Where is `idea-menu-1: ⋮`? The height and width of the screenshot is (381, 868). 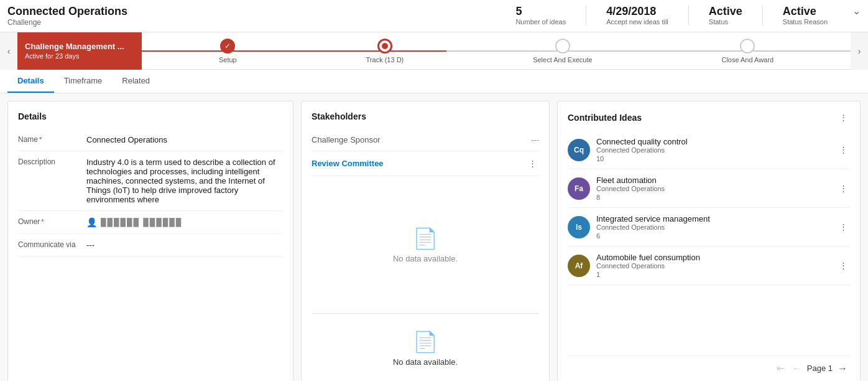
idea-menu-1: ⋮ is located at coordinates (843, 188).